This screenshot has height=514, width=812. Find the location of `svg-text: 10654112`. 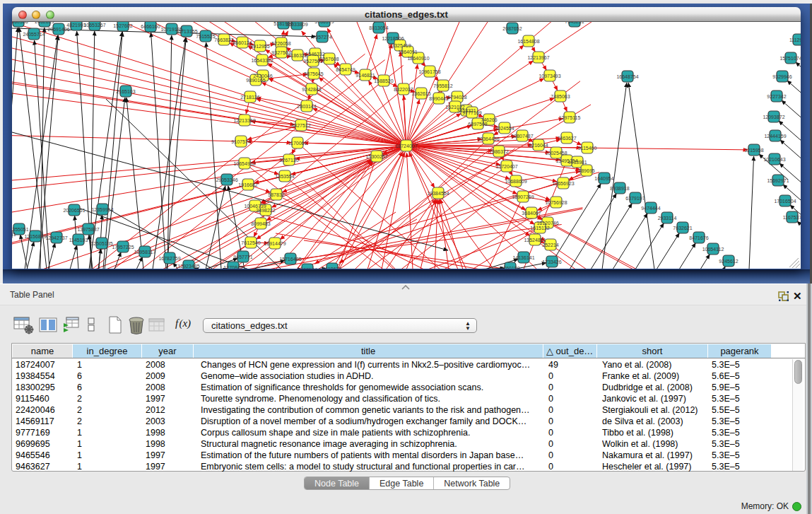

svg-text: 10654112 is located at coordinates (714, 249).